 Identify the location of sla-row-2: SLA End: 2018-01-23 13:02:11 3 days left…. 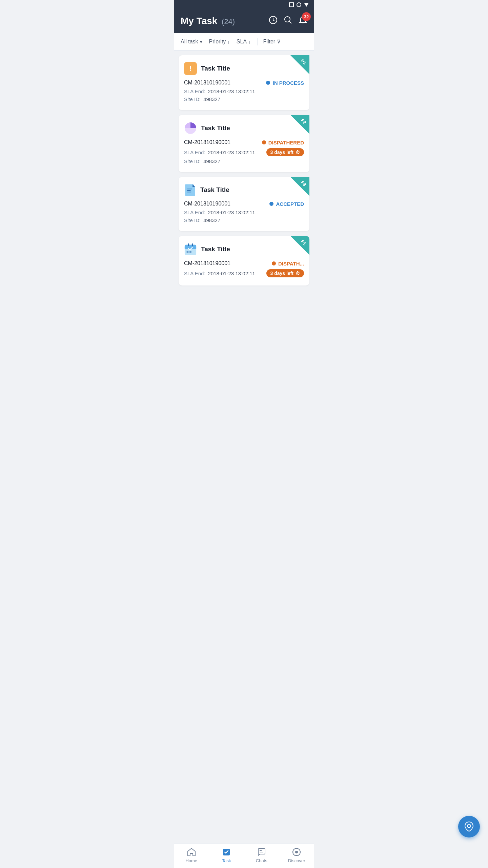
(244, 152).